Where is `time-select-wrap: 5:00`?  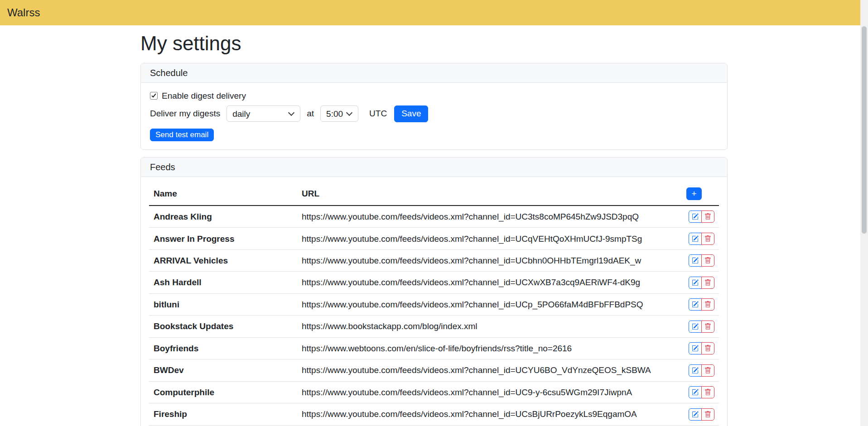
time-select-wrap: 5:00 is located at coordinates (339, 114).